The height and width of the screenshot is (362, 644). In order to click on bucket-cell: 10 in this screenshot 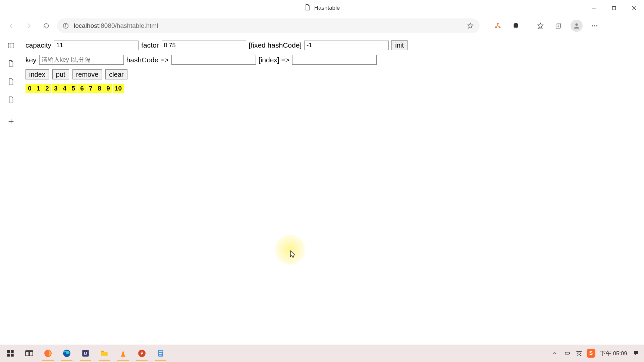, I will do `click(118, 88)`.